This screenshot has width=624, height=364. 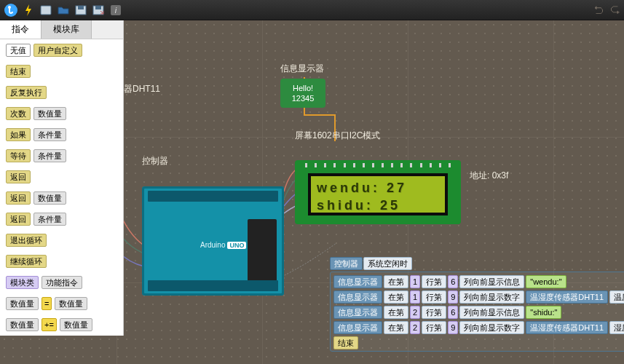 What do you see at coordinates (223, 245) in the screenshot?
I see `arduino-board-label: ArduinoUNO` at bounding box center [223, 245].